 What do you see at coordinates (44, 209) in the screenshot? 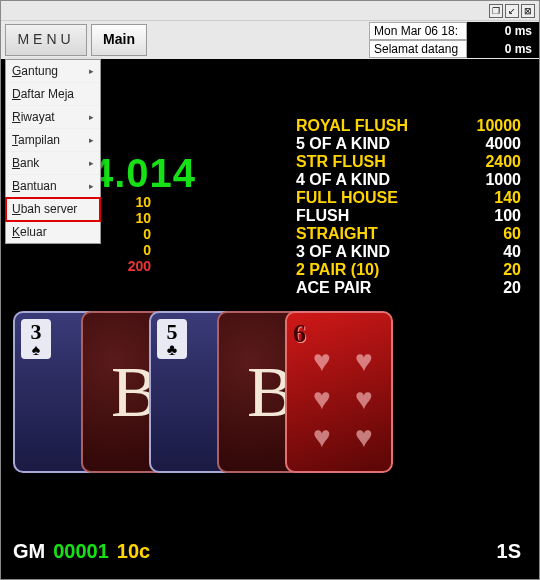
I see `menu-item-label: Ubah server` at bounding box center [44, 209].